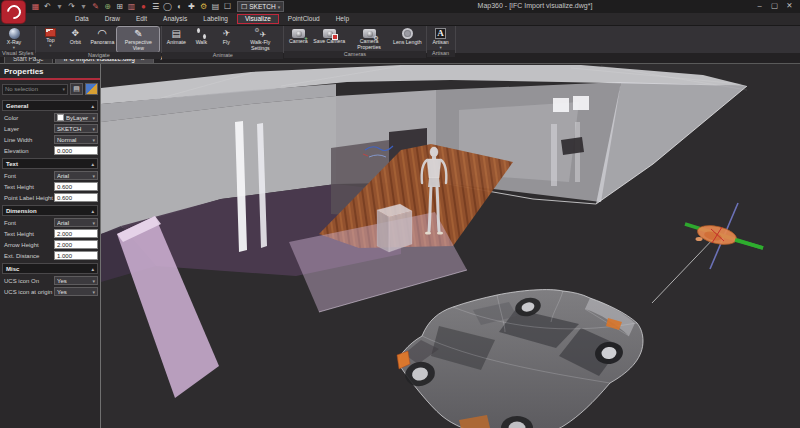 This screenshot has height=428, width=800. I want to click on properties-sections: General▴ColorByLayer▾LayerSKETCH▾Line Wi…, so click(50, 198).